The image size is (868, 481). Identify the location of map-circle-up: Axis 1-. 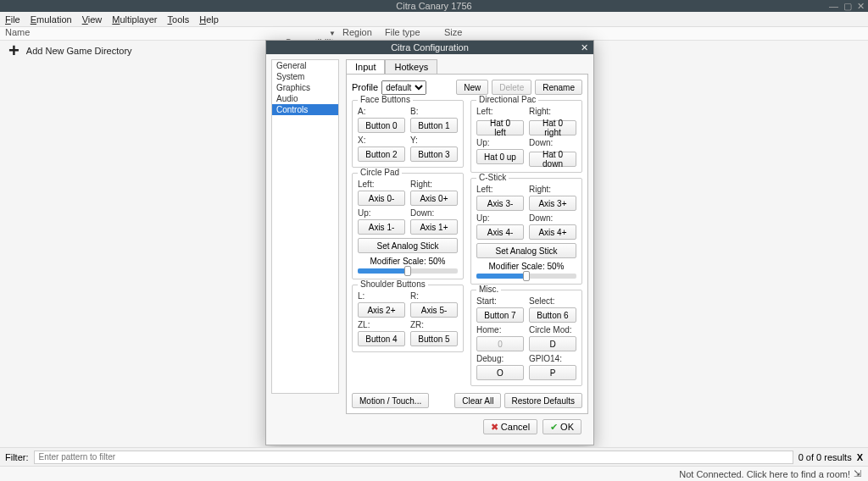
(381, 227).